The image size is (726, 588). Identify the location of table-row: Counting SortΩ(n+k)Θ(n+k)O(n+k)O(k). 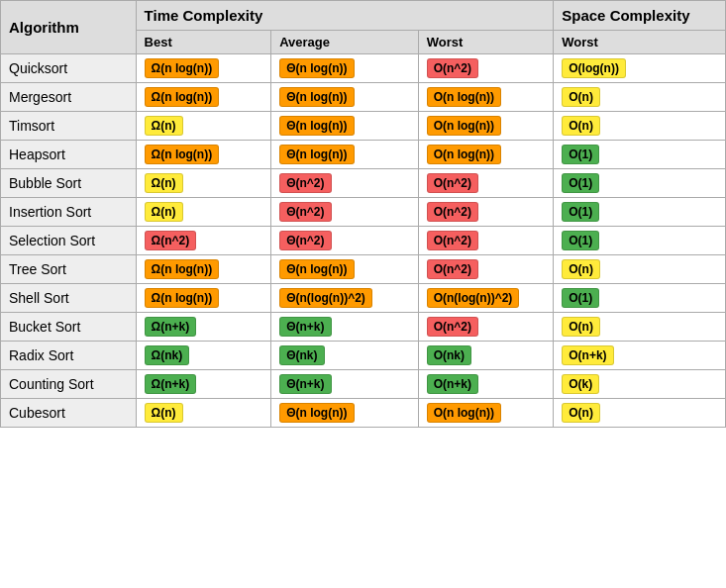
(363, 384).